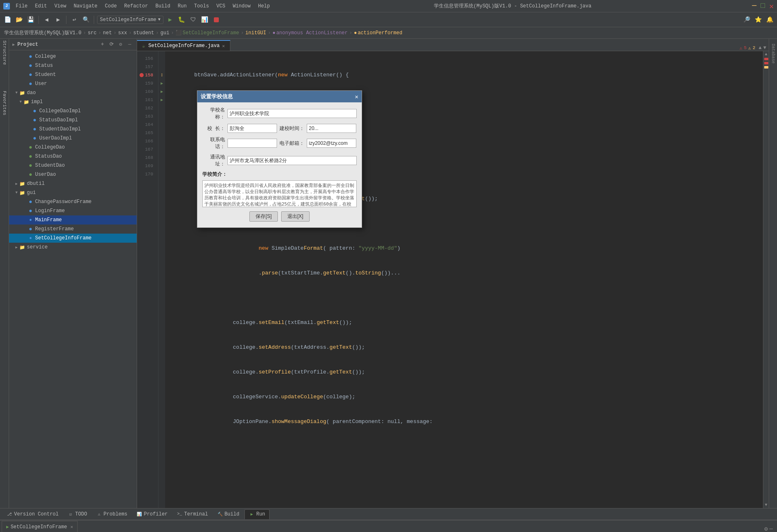 The height and width of the screenshot is (532, 777). Describe the element at coordinates (85, 6) in the screenshot. I see `menu-navigate: Navigate` at that location.